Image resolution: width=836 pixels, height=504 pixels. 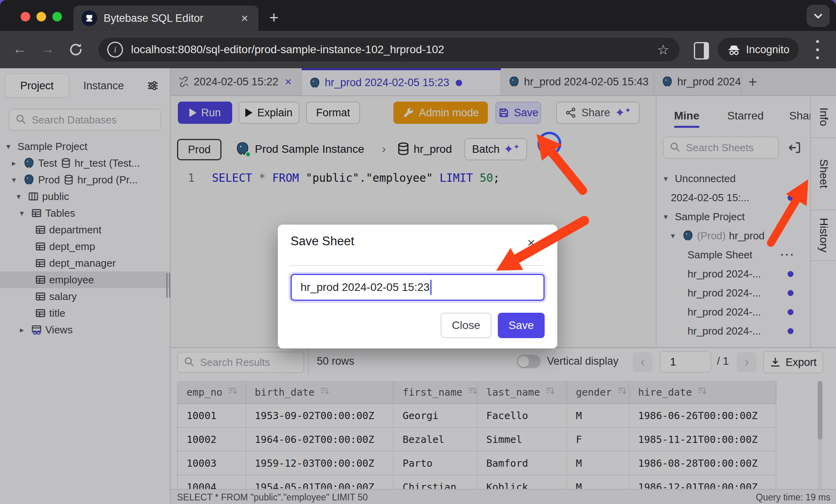 What do you see at coordinates (531, 243) in the screenshot?
I see `dialog-close-icon: ×` at bounding box center [531, 243].